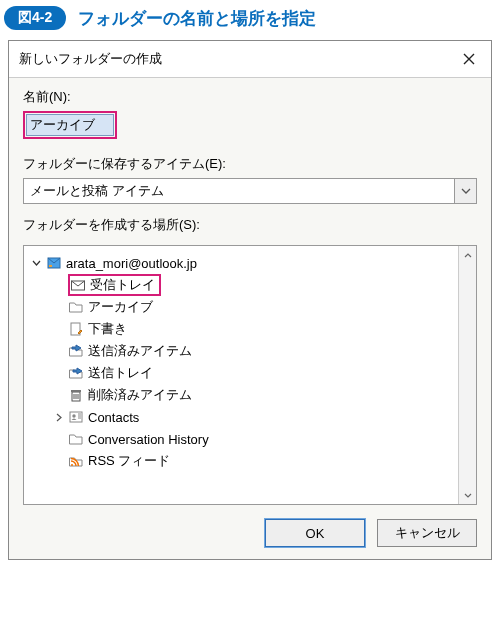 This screenshot has height=621, width=500. I want to click on dialog-title: 新しいフォルダーの作成, so click(90, 59).